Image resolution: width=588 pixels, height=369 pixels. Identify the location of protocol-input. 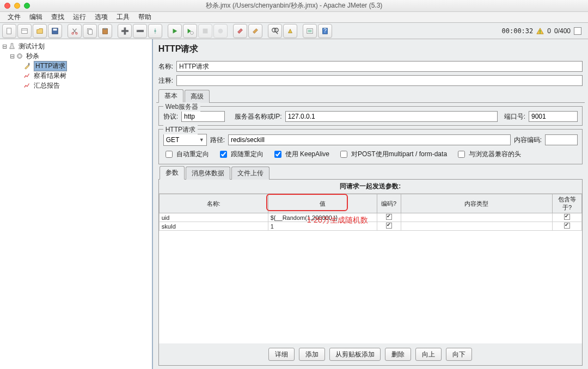
(203, 116).